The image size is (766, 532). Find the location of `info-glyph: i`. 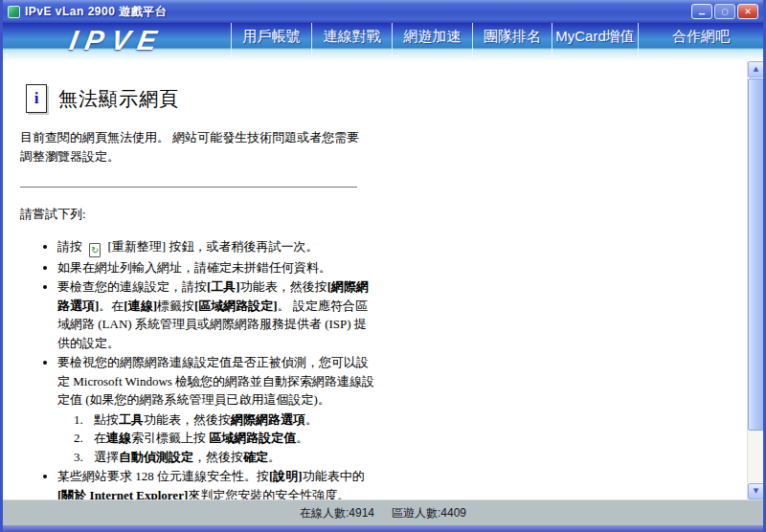

info-glyph: i is located at coordinates (36, 99).